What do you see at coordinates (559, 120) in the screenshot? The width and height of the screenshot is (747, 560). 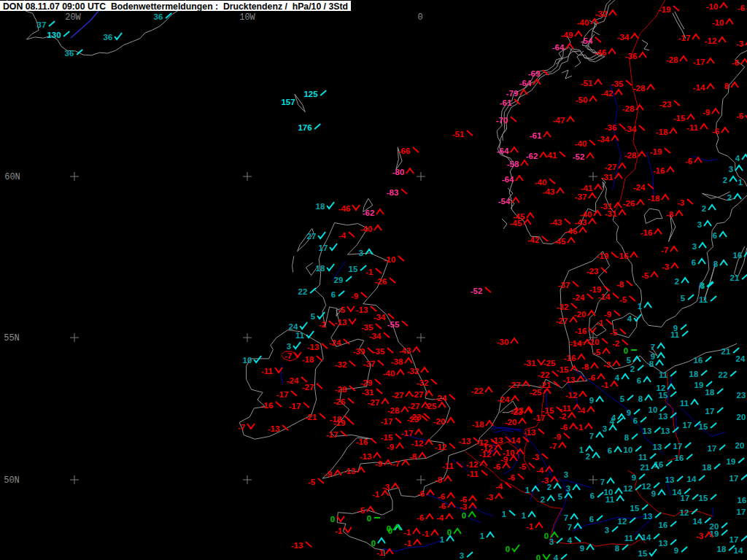 I see `svg-text: -47` at bounding box center [559, 120].